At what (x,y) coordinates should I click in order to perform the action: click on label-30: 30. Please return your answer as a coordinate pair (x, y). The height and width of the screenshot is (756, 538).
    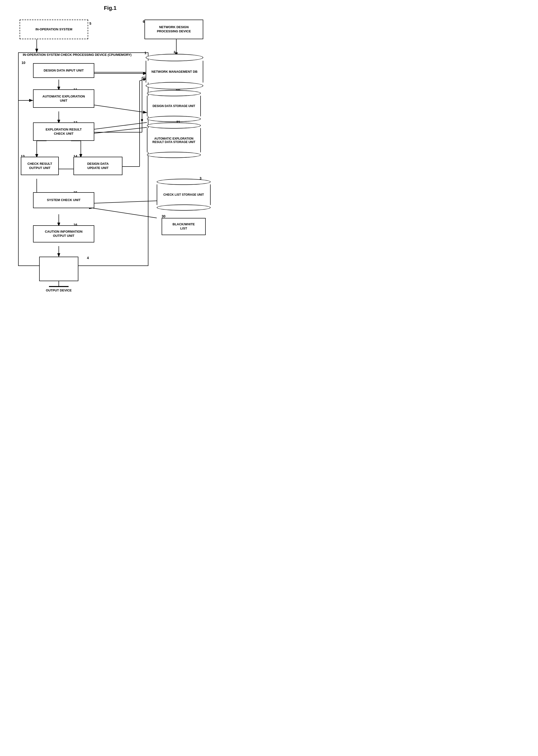
    Looking at the image, I should click on (164, 216).